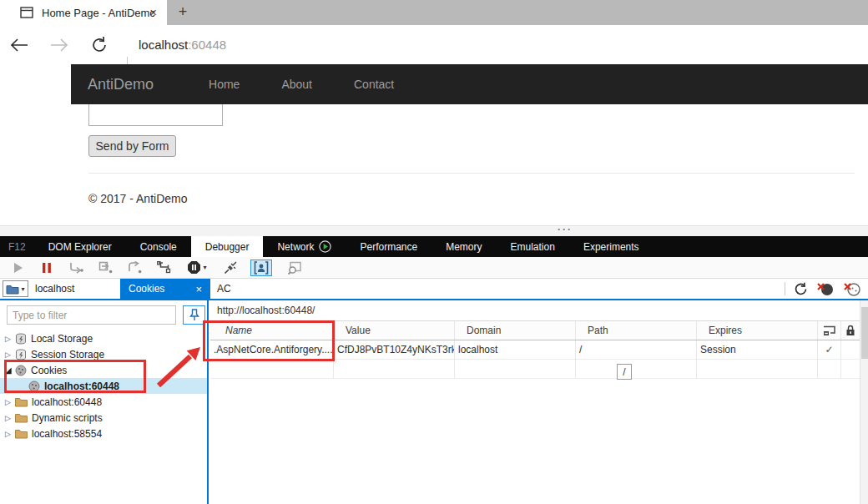 The height and width of the screenshot is (504, 868). What do you see at coordinates (164, 45) in the screenshot?
I see `address-host: localhost` at bounding box center [164, 45].